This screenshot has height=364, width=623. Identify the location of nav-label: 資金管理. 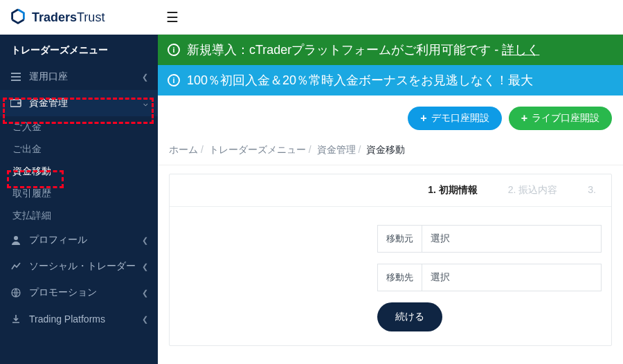
(48, 103).